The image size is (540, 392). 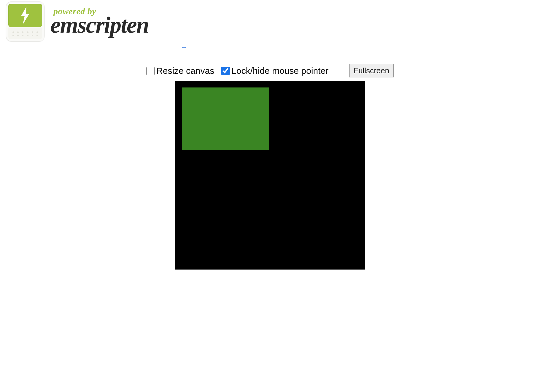 What do you see at coordinates (25, 21) in the screenshot?
I see `emscripten-logo-badge` at bounding box center [25, 21].